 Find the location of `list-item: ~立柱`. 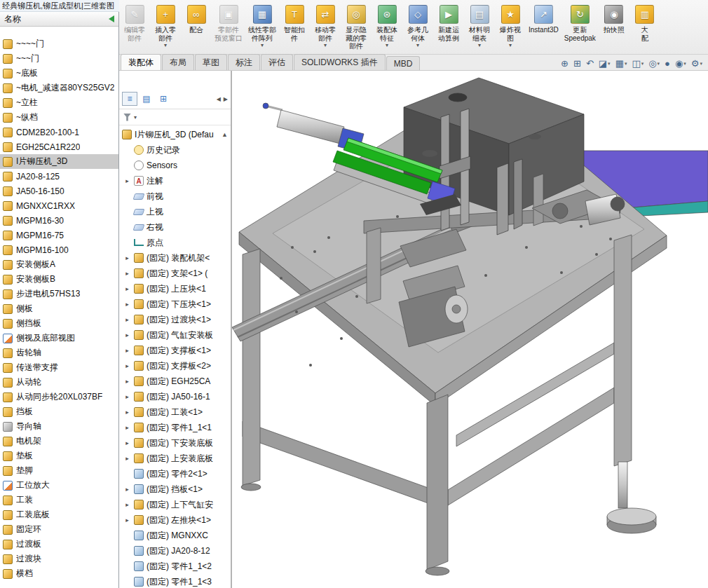

list-item: ~立柱 is located at coordinates (59, 102).